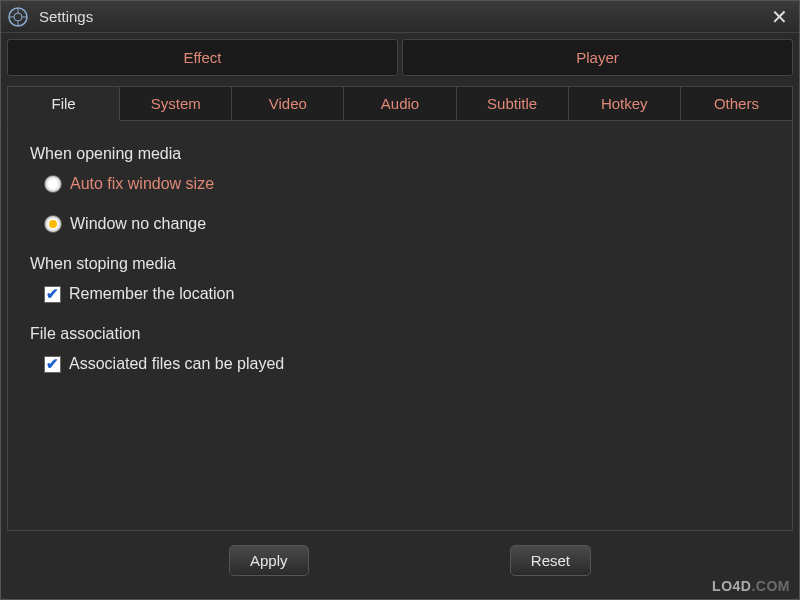  I want to click on subtab-video: Video, so click(288, 104).